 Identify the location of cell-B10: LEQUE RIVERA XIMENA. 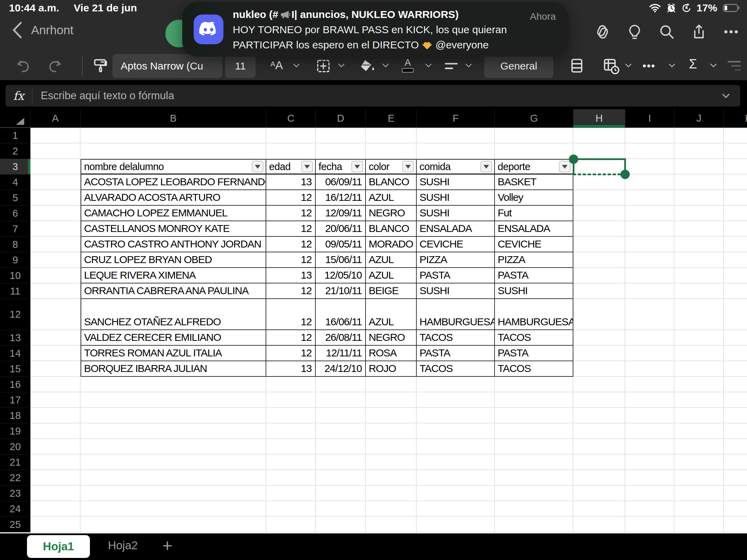
(174, 276).